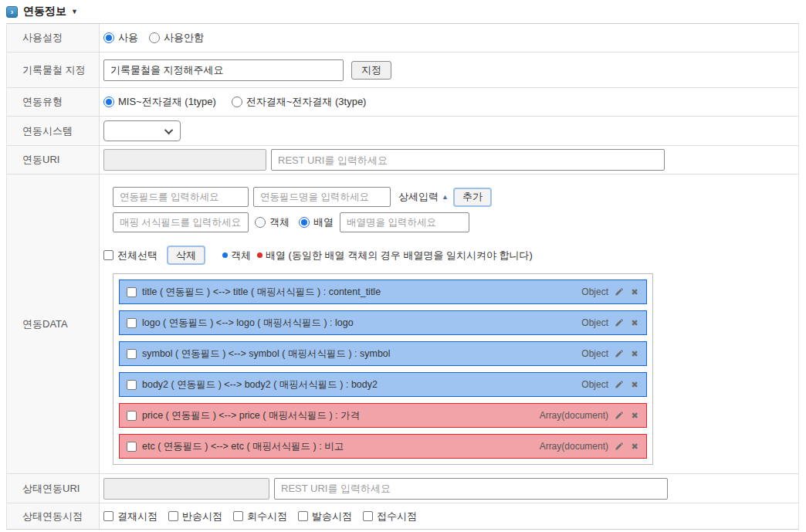  I want to click on link-field-name-input, so click(322, 197).